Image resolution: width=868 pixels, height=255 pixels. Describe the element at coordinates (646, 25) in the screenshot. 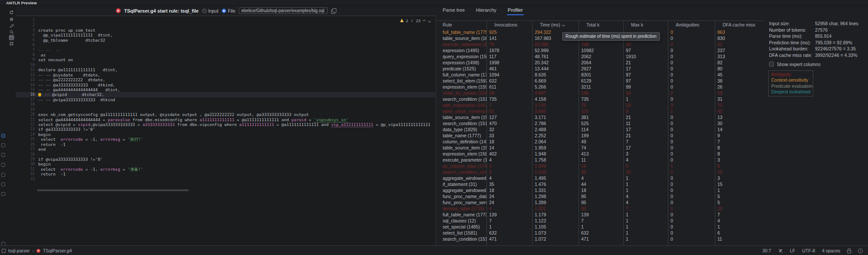

I see `column-header-max-k: Max k` at that location.